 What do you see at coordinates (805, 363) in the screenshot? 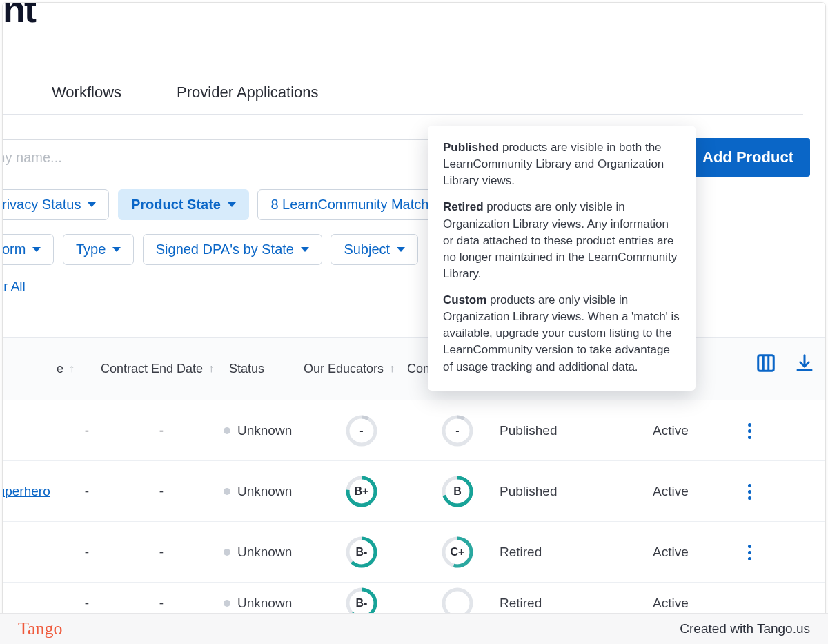
I see `download-icon` at bounding box center [805, 363].